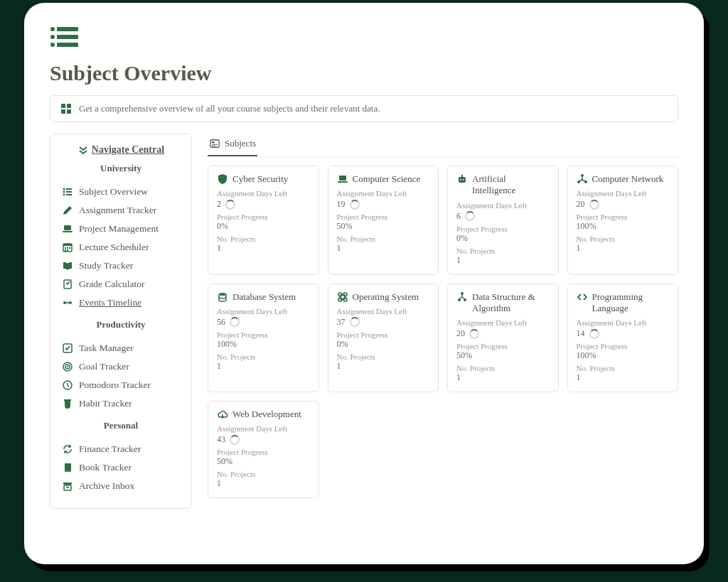  What do you see at coordinates (121, 376) in the screenshot?
I see `sidebar-group-productivity: Task ManagerGoal TrackerPomodoro Tracker…` at bounding box center [121, 376].